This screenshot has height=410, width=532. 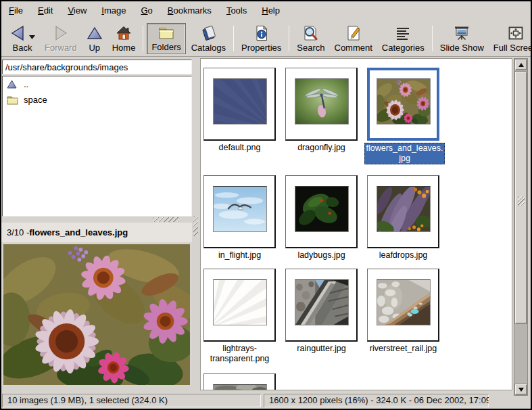 I want to click on selected-filename: flowers_and_leaves.jpg, so click(x=78, y=233).